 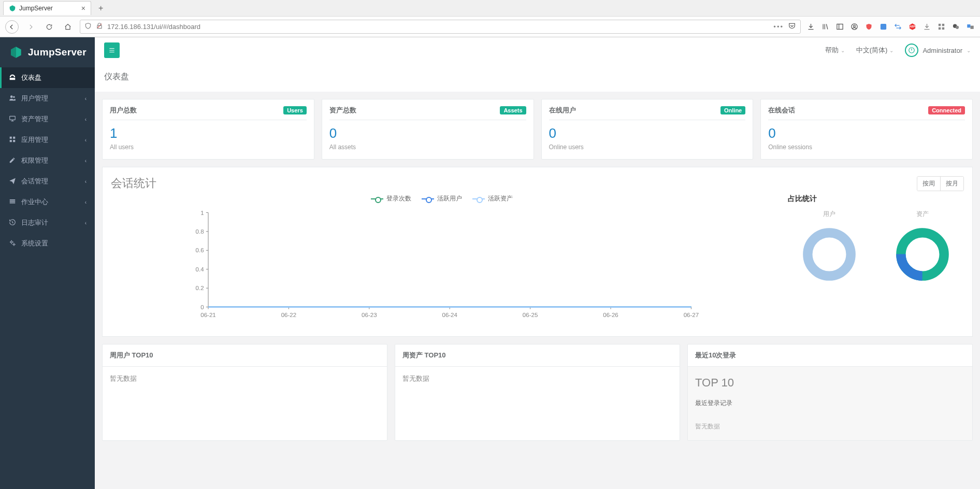 What do you see at coordinates (31, 27) in the screenshot?
I see `nav-forward-button` at bounding box center [31, 27].